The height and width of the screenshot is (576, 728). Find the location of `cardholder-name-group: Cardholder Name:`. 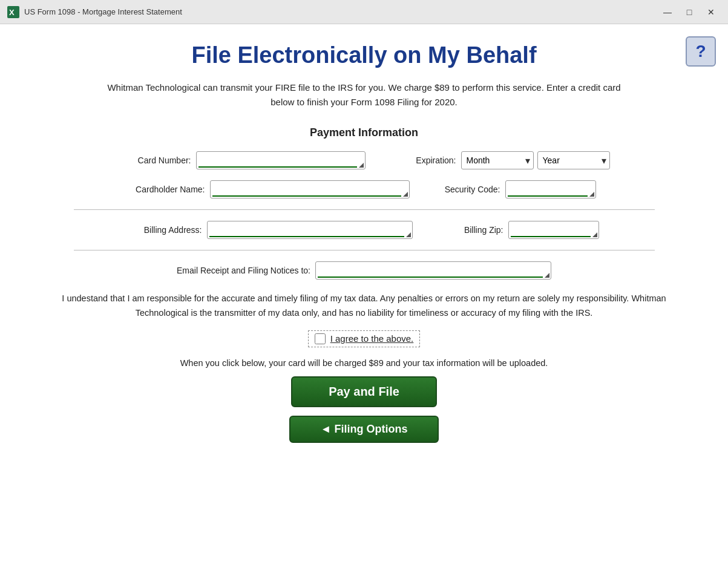

cardholder-name-group: Cardholder Name: is located at coordinates (271, 189).